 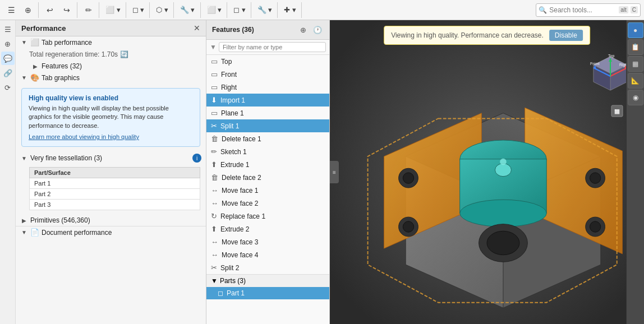 What do you see at coordinates (636, 81) in the screenshot?
I see `rt-measure-button: 📐` at bounding box center [636, 81].